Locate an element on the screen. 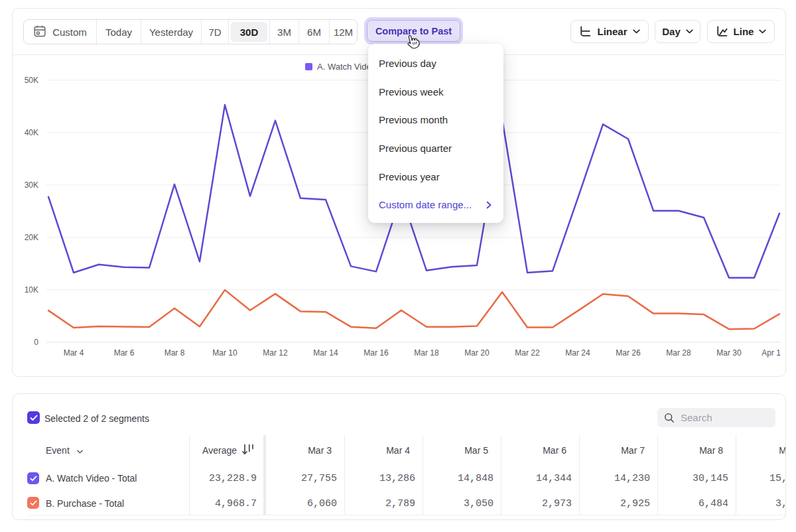 Image resolution: width=796 pixels, height=532 pixels. svg-text: Mar 10 is located at coordinates (225, 353).